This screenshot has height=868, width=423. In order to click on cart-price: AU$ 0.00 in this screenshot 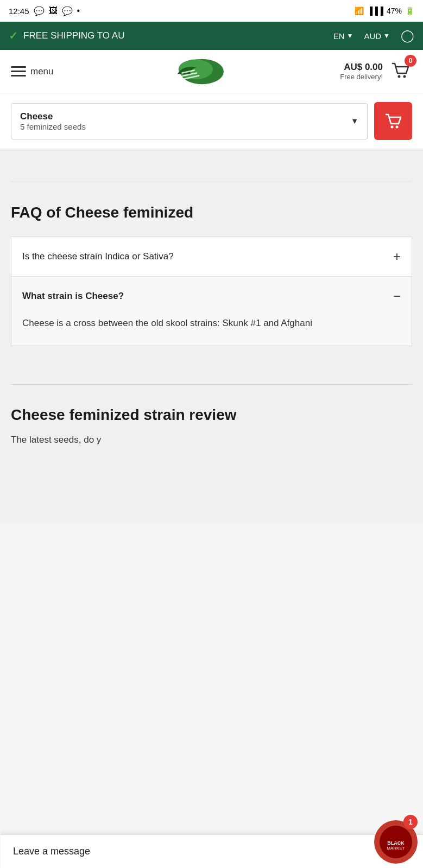, I will do `click(362, 67)`.